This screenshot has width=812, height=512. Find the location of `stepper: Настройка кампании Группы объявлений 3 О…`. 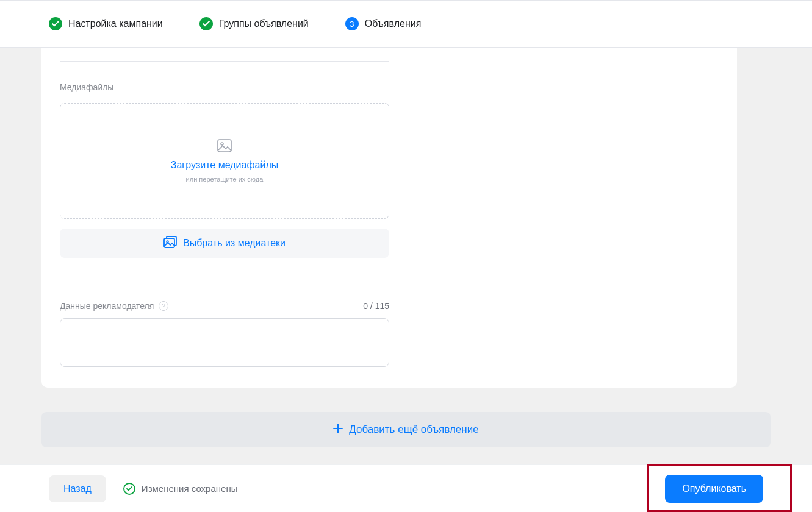

stepper: Настройка кампании Группы объявлений 3 О… is located at coordinates (235, 24).